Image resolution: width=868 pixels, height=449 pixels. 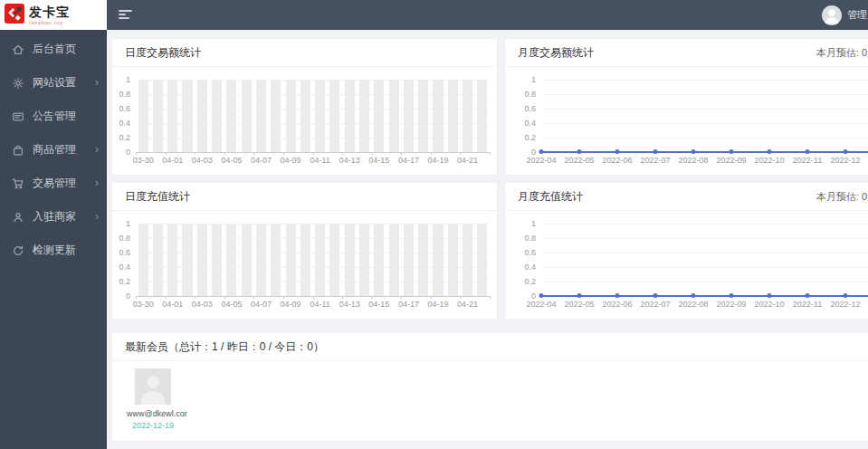 I want to click on goods-icon, so click(x=18, y=150).